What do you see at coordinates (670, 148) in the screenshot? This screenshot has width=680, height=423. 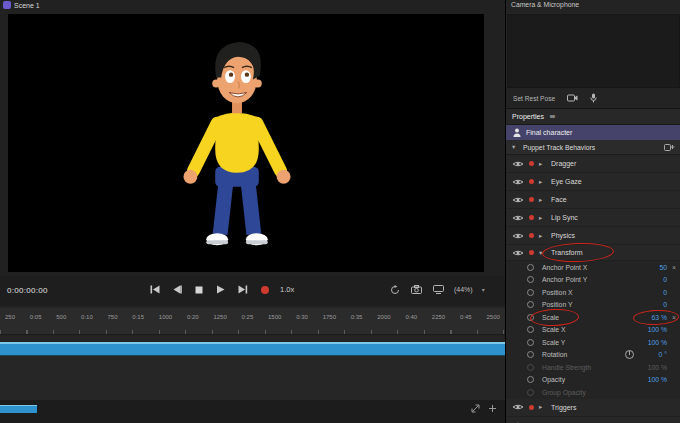 I see `add-behavior-icon` at bounding box center [670, 148].